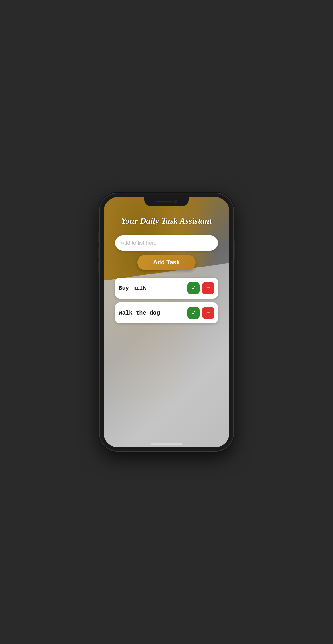 This screenshot has width=333, height=644. What do you see at coordinates (153, 313) in the screenshot?
I see `task-label: Walk the dog` at bounding box center [153, 313].